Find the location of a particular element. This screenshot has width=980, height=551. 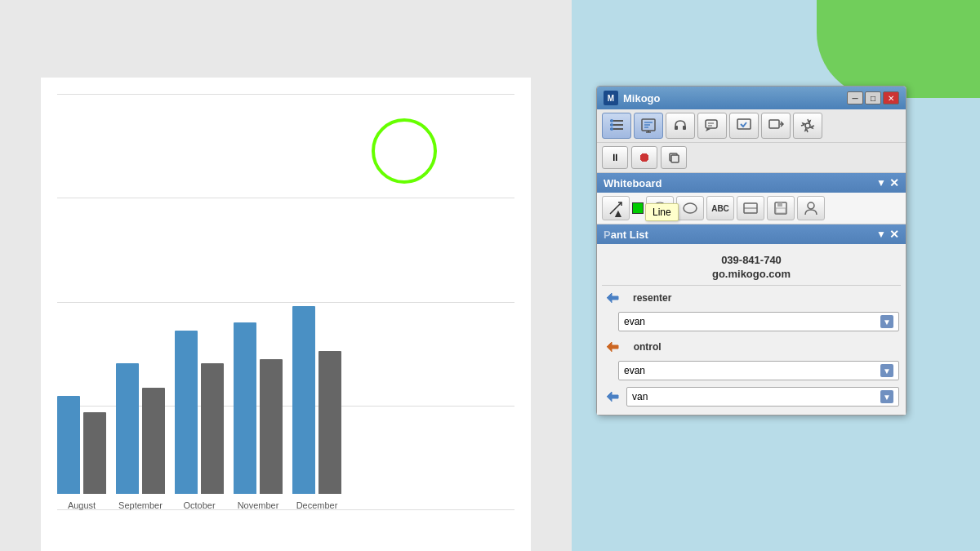

main-toolbar is located at coordinates (751, 126).